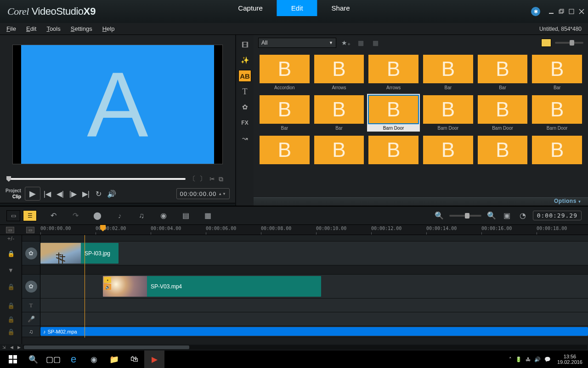 The height and width of the screenshot is (368, 588). Describe the element at coordinates (53, 216) in the screenshot. I see `undo-button: ↶` at that location.